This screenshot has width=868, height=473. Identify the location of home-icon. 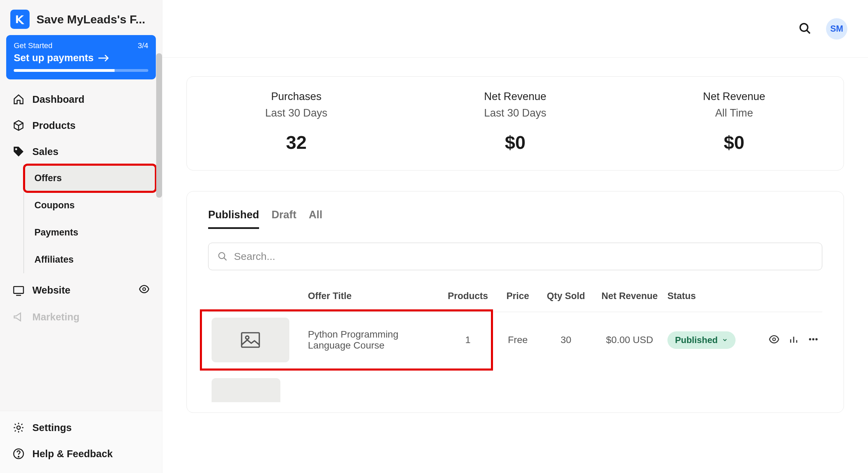
(19, 99).